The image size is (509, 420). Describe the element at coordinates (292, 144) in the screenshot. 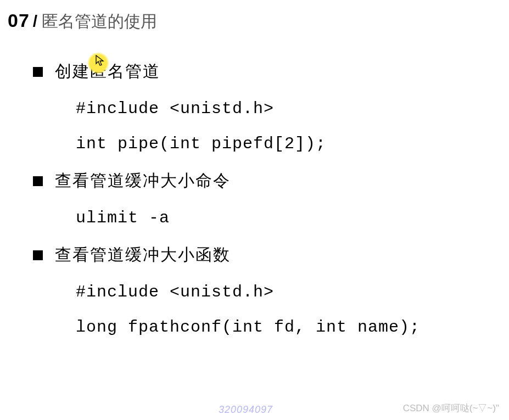

I see `code-line: int pipe(int pipefd[2]);` at that location.